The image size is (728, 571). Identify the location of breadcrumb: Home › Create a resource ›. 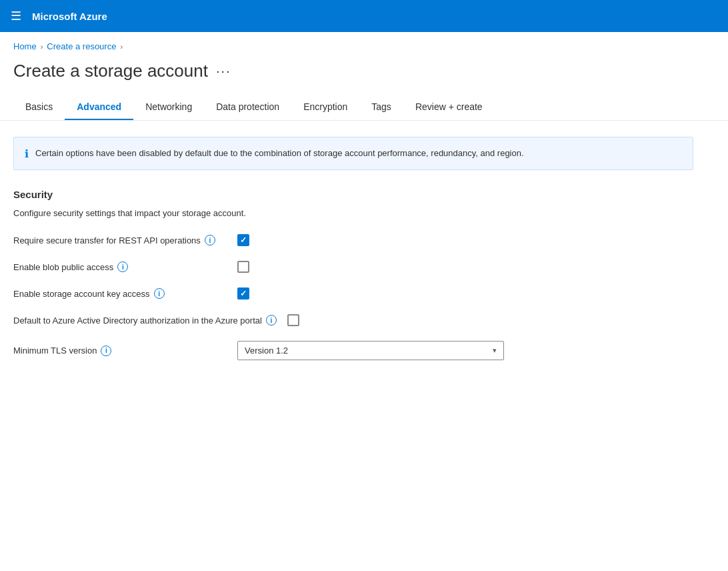
(364, 44).